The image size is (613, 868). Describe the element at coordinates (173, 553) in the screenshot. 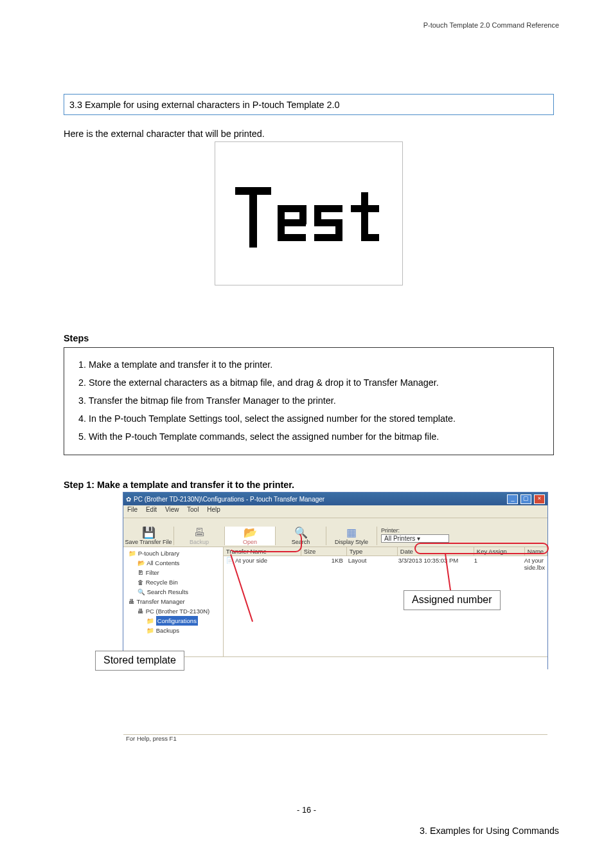

I see `tree-item: 📁 P-touch Library` at that location.